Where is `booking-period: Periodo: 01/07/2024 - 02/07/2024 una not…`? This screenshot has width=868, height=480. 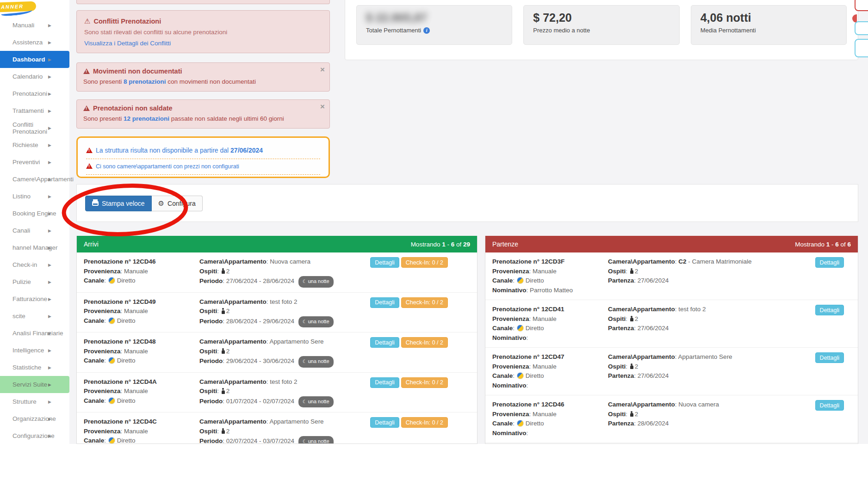 booking-period: Periodo: 01/07/2024 - 02/07/2024 una not… is located at coordinates (335, 402).